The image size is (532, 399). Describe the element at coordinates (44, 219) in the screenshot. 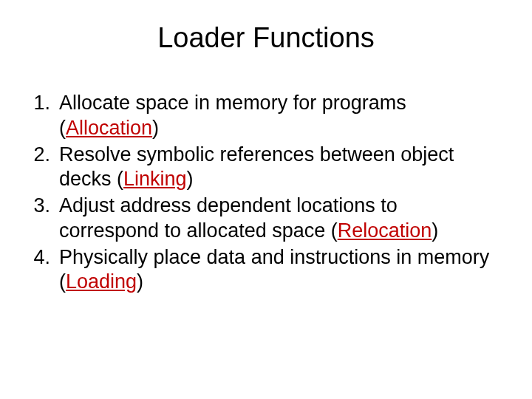

I see `list-number: 3.` at that location.